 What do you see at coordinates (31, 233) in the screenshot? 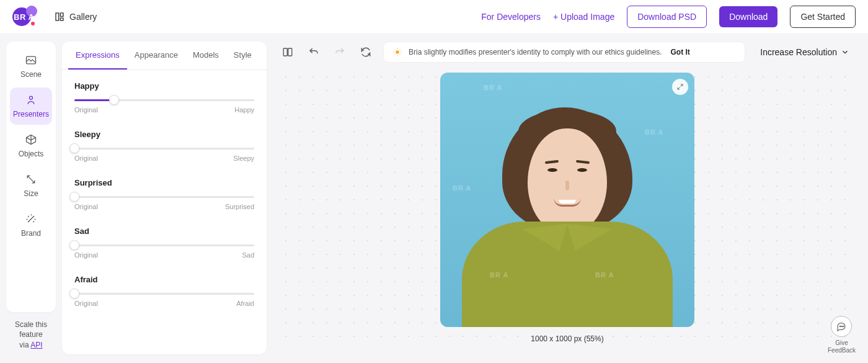
I see `sidebar-item-label: Brand` at bounding box center [31, 233].